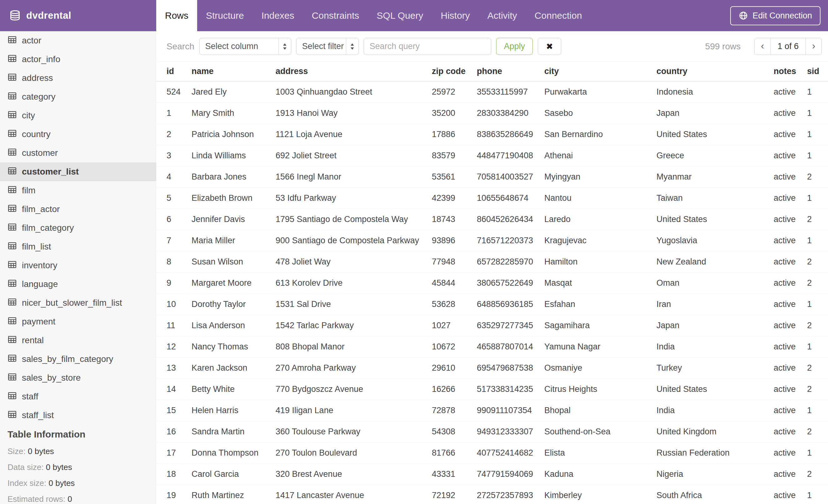 This screenshot has width=828, height=504. Describe the element at coordinates (492, 156) in the screenshot. I see `table-row: 3Linda Williams692 Joliet Street 8357944…` at that location.